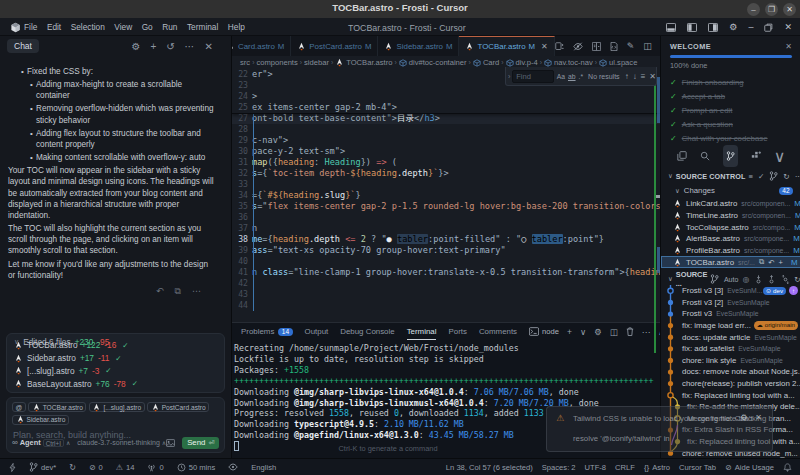  I want to click on breadcrumb-item: div.p-4, so click(522, 62).